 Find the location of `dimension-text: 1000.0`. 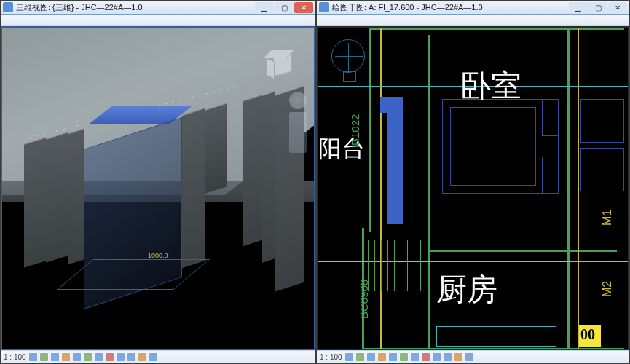

dimension-text: 1000.0 is located at coordinates (158, 256).